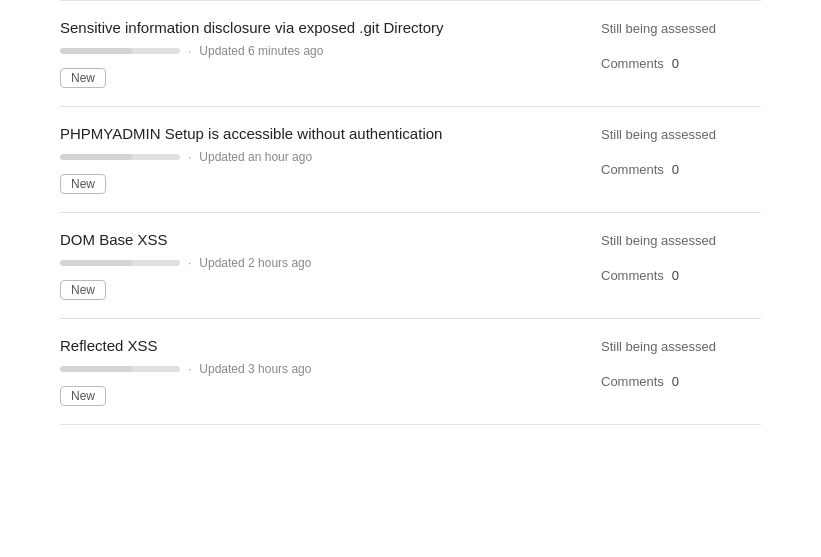  I want to click on item-title: Reflected XSS, so click(310, 346).